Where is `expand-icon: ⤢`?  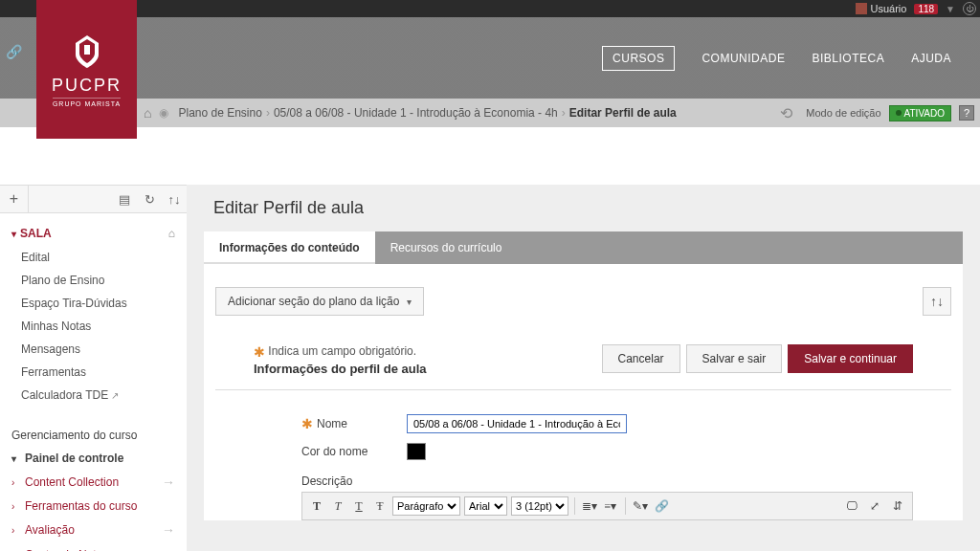
expand-icon: ⤢ is located at coordinates (875, 506).